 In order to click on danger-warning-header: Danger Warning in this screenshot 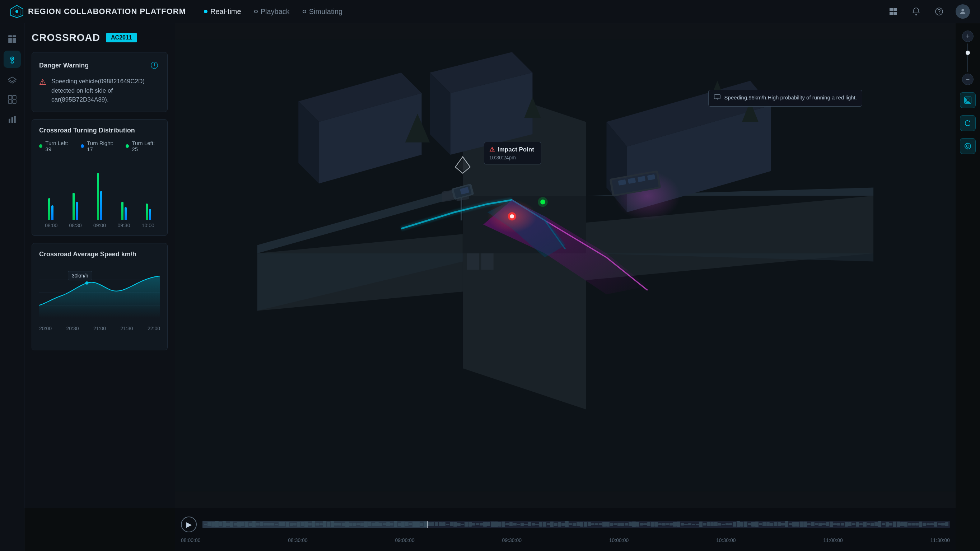, I will do `click(100, 65)`.